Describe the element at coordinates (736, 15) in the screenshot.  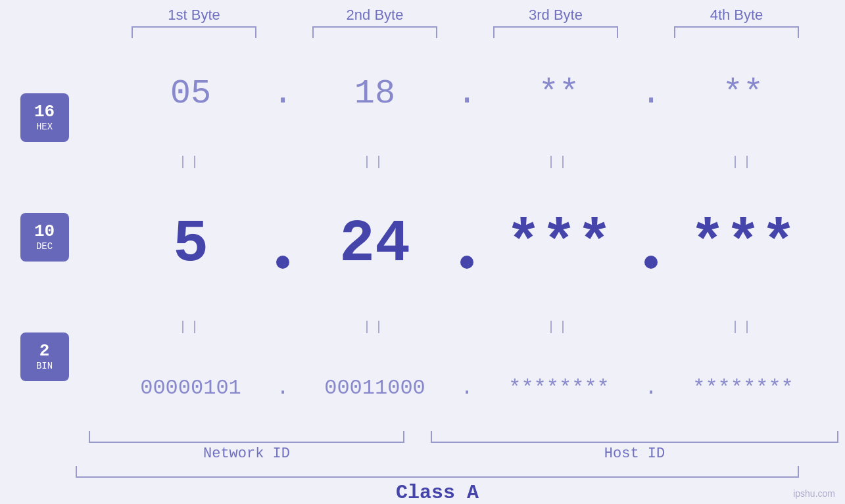
I see `byte4-header: 4th Byte` at that location.